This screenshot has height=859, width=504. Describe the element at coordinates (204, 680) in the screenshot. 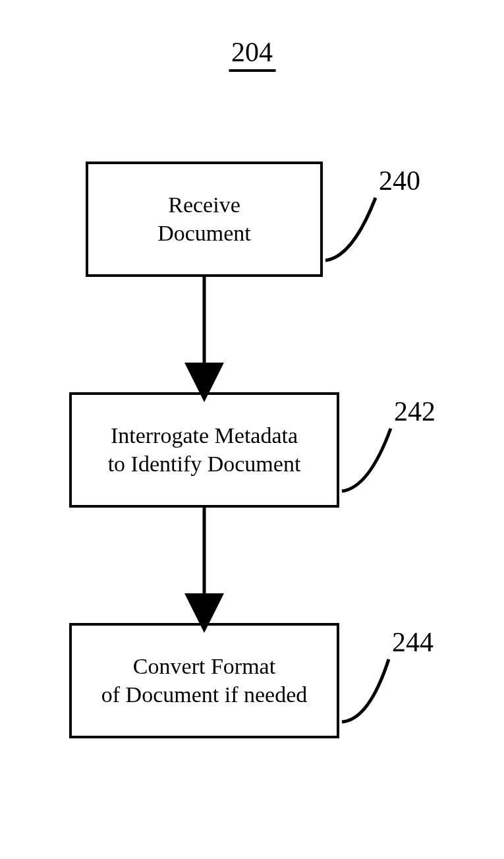

I see `step-text: Convert Formatof Document if needed` at that location.